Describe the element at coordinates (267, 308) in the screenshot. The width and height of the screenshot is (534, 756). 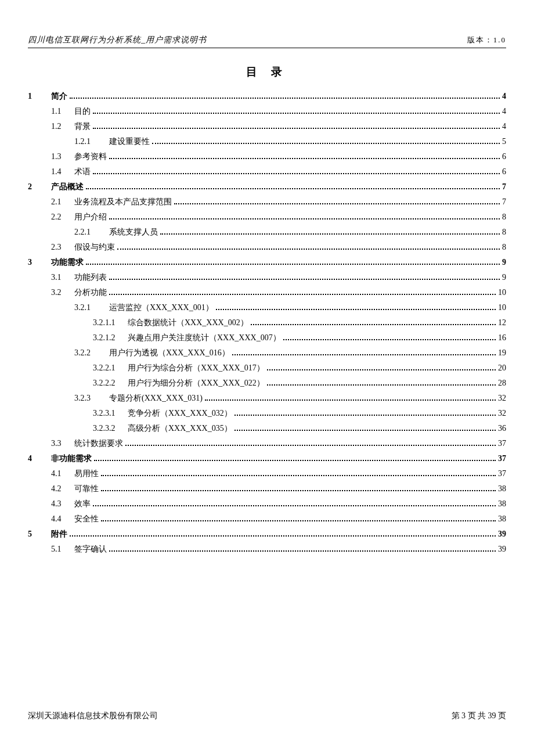
I see `toc-entry: 3.2.1运营监控（XXX_XXX_001）10` at that location.